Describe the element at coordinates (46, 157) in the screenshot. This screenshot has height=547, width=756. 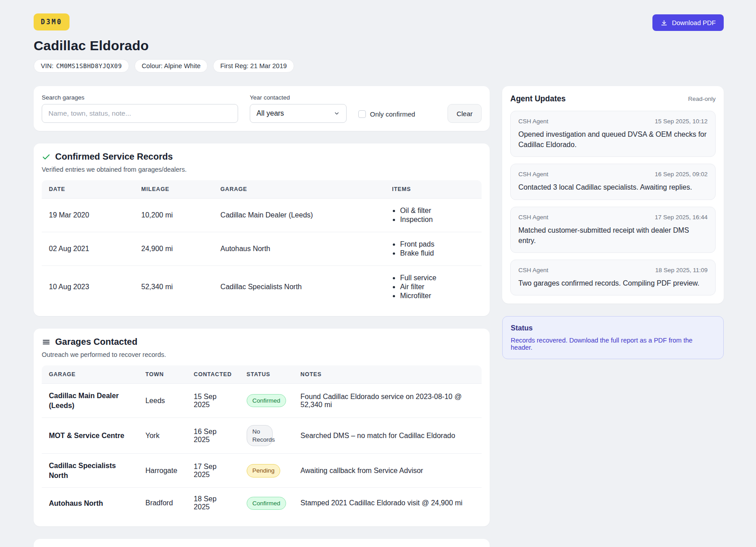
I see `check-icon` at that location.